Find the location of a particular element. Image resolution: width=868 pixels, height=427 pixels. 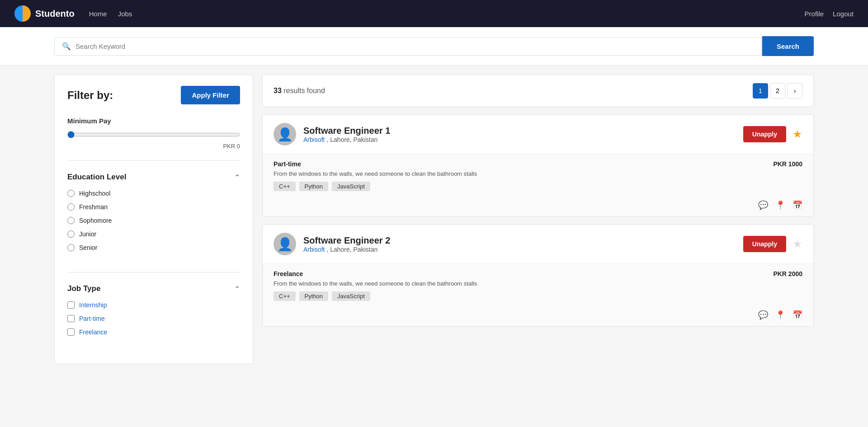

page-btn-2: 2 is located at coordinates (778, 91).